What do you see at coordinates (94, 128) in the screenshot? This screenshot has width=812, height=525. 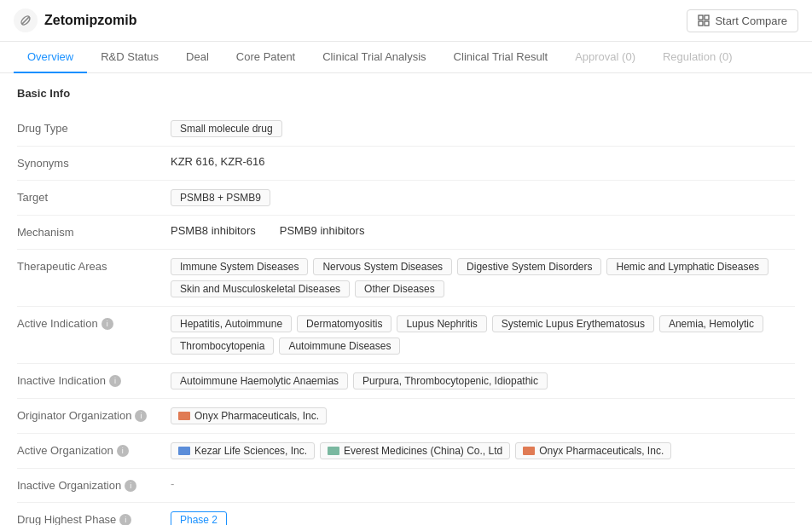 I see `info-label: Drug Type` at bounding box center [94, 128].